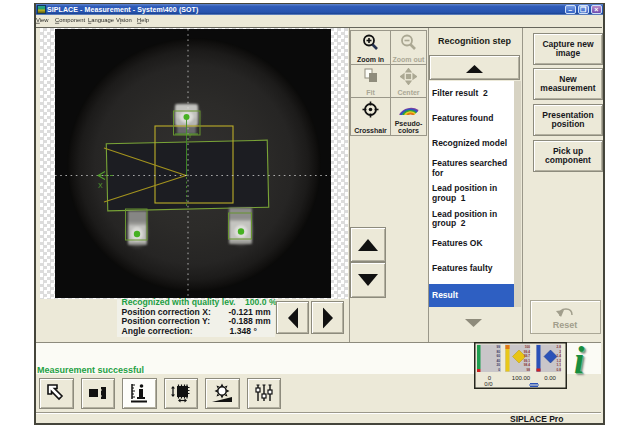  What do you see at coordinates (560, 356) in the screenshot?
I see `svg-text: 1.4` at bounding box center [560, 356].